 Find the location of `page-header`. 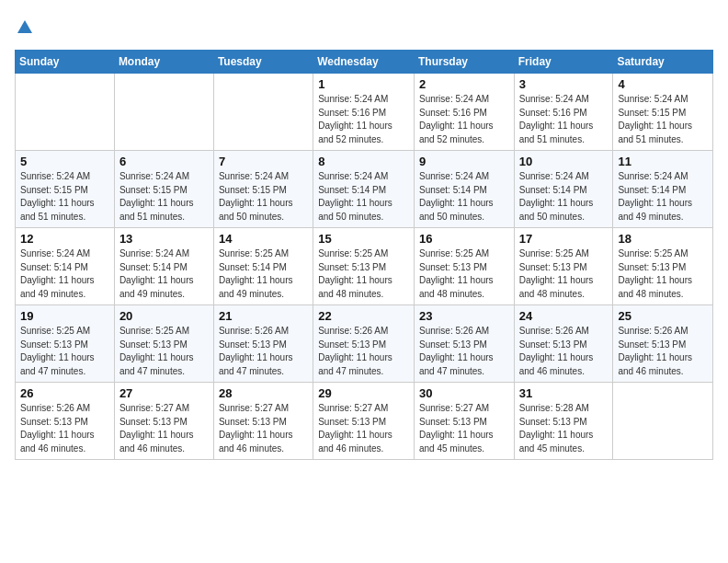

page-header is located at coordinates (364, 27).